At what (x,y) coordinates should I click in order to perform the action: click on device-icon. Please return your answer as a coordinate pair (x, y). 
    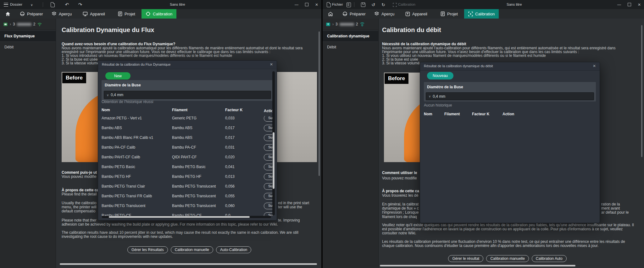
    Looking at the image, I should click on (85, 14).